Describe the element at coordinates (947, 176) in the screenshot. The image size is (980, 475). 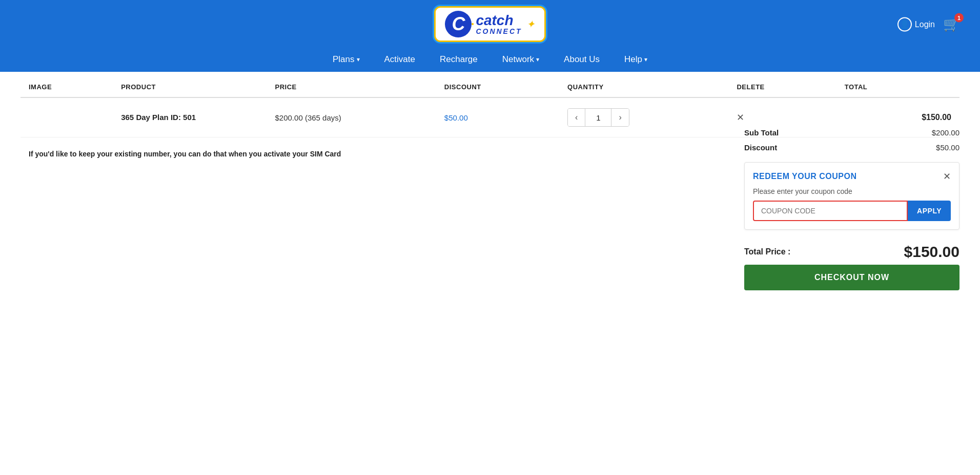
I see `coupon-close-button: ✕` at that location.